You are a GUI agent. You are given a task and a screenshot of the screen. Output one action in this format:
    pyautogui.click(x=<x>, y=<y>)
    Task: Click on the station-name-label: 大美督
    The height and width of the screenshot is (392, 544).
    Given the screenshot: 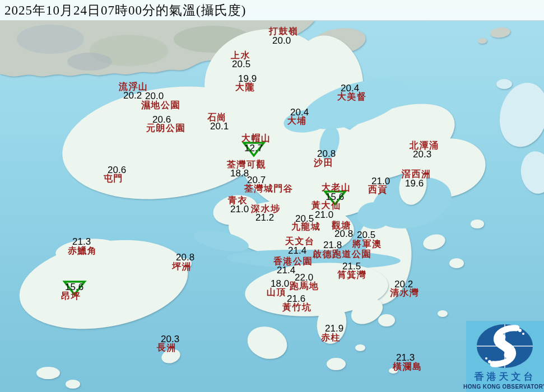 What is the action you would take?
    pyautogui.click(x=352, y=97)
    